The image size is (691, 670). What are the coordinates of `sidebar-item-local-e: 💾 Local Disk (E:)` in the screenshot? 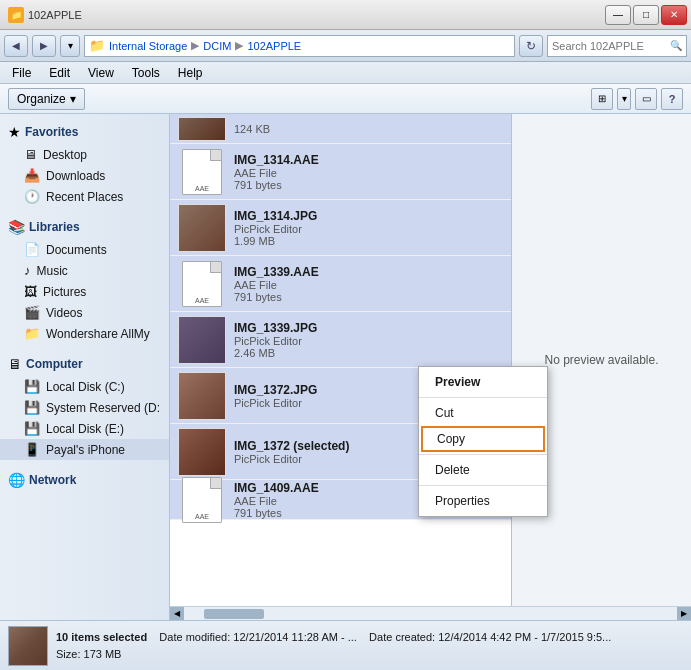 It's located at (84, 428).